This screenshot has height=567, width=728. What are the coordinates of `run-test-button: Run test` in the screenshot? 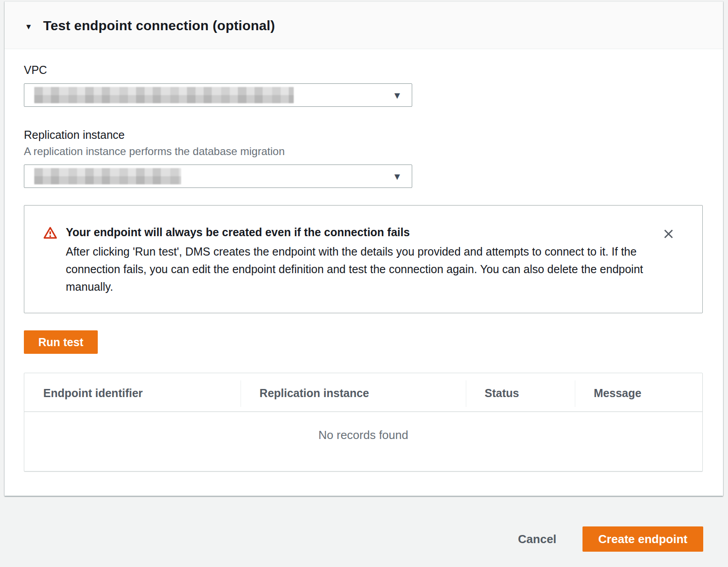 It's located at (61, 342).